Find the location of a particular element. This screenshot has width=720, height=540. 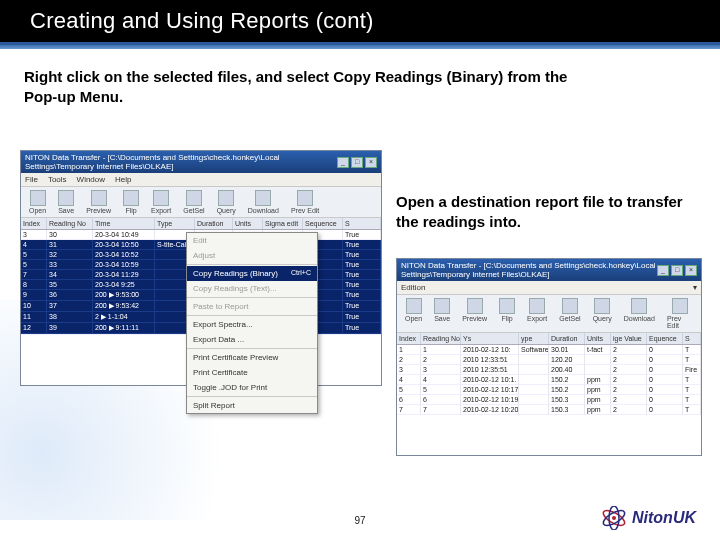

grid-header: Index Reading No Time Type Duration Unit… is located at coordinates (201, 224).